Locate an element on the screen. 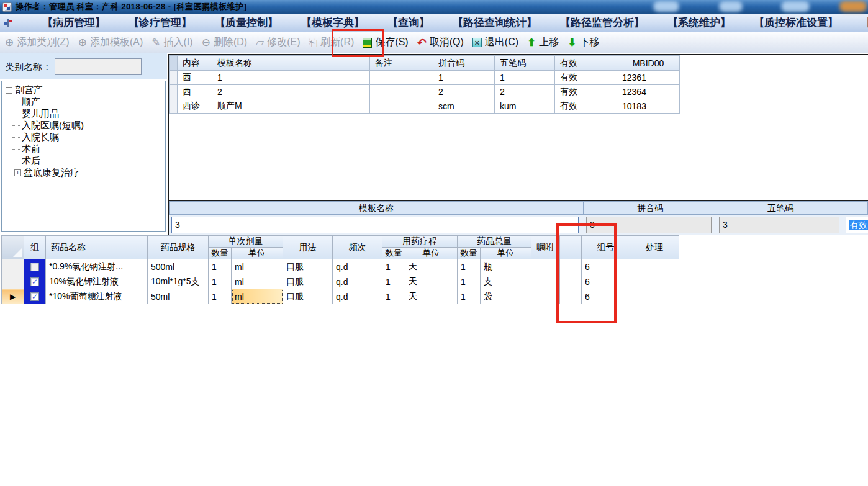  menu-item-medical-records: 【病历管理】 is located at coordinates (74, 22).